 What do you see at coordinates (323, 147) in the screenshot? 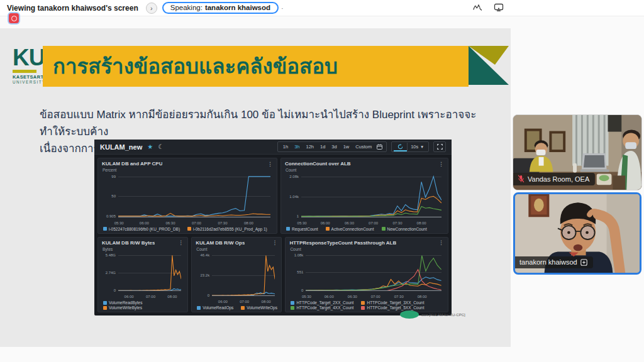
I see `time-range-1d: 1d` at bounding box center [323, 147].